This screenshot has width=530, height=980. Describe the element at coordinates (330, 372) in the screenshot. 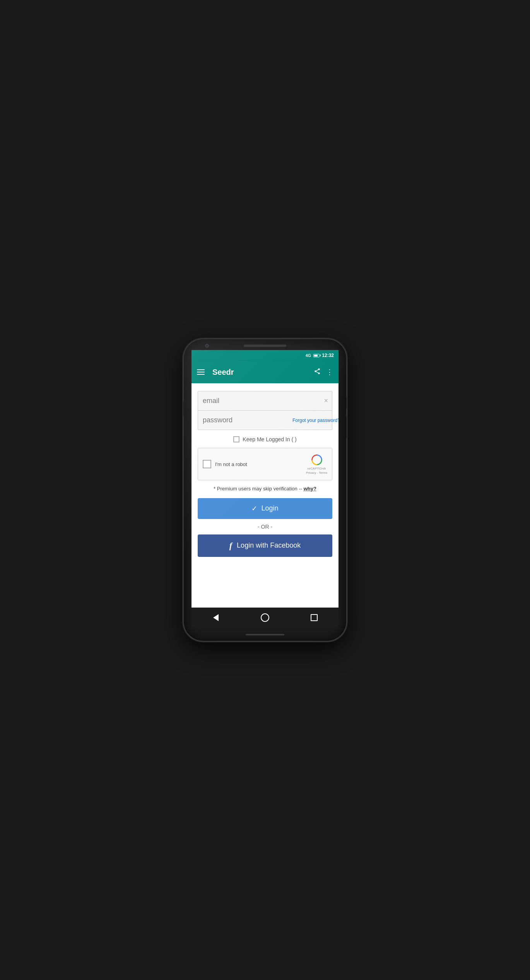

I see `more-options-icon: ⋮` at that location.